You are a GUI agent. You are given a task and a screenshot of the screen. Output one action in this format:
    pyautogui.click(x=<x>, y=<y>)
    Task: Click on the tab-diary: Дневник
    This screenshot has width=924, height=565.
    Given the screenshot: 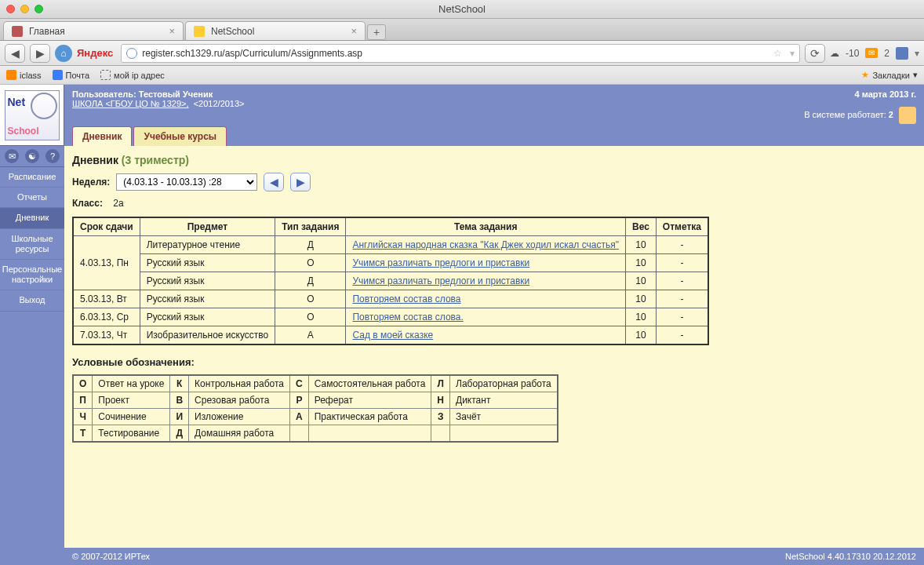 What is the action you would take?
    pyautogui.click(x=102, y=137)
    